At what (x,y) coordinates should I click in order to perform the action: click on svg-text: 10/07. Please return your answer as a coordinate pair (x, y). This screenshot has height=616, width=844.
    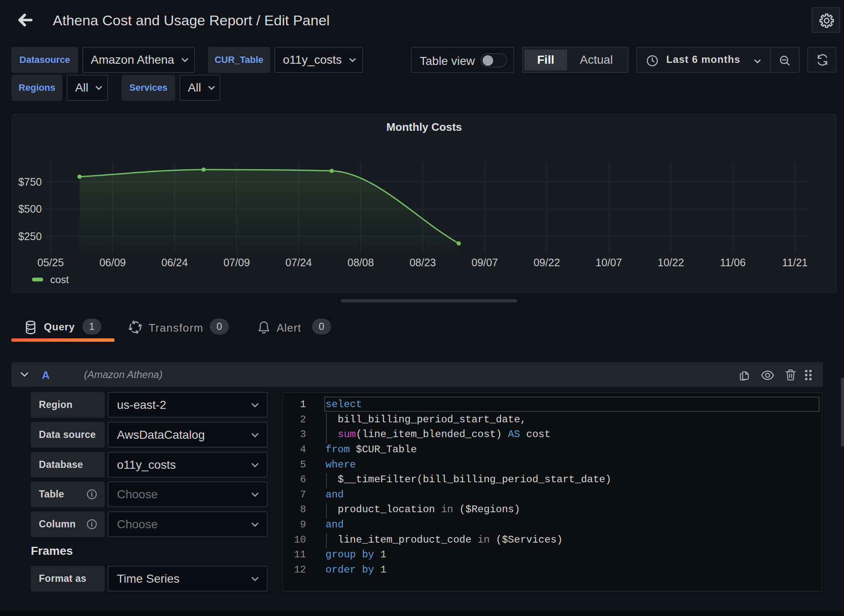
    Looking at the image, I should click on (609, 262).